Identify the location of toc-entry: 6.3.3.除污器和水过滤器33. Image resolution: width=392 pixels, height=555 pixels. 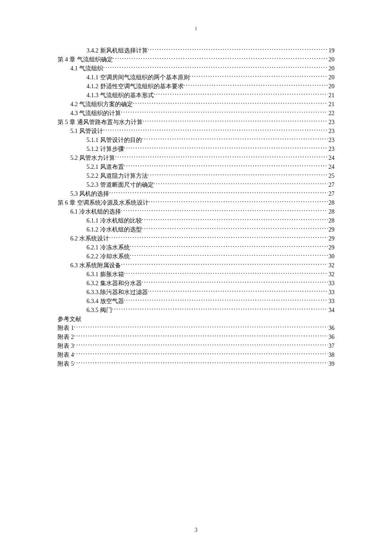
(196, 292).